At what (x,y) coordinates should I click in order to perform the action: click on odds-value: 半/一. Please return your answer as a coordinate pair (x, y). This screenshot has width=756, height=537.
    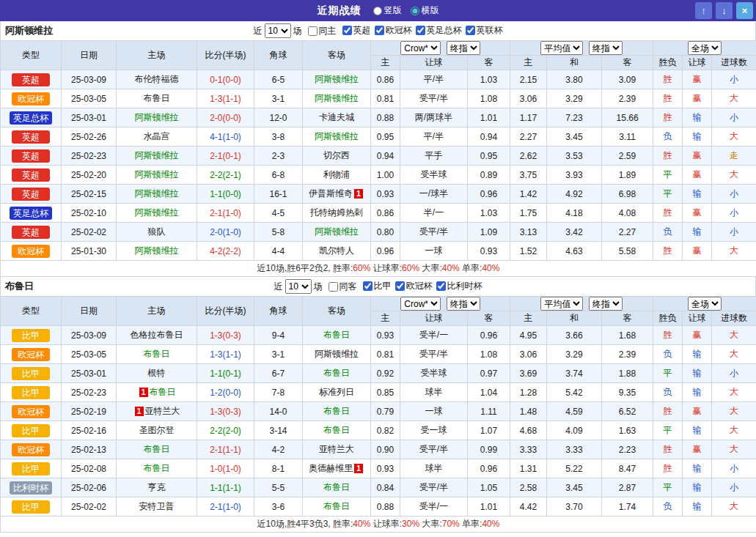
    Looking at the image, I should click on (434, 213).